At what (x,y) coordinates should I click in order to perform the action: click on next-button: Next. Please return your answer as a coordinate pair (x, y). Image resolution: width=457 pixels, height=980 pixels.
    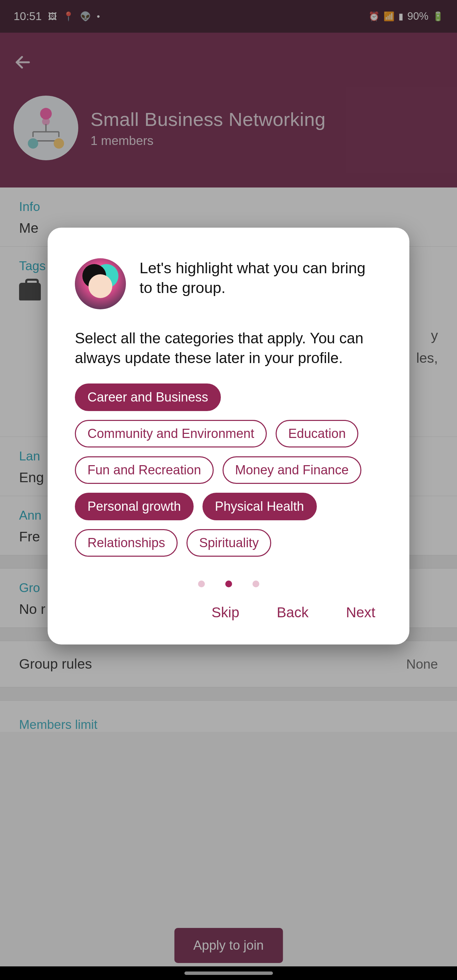
    Looking at the image, I should click on (361, 612).